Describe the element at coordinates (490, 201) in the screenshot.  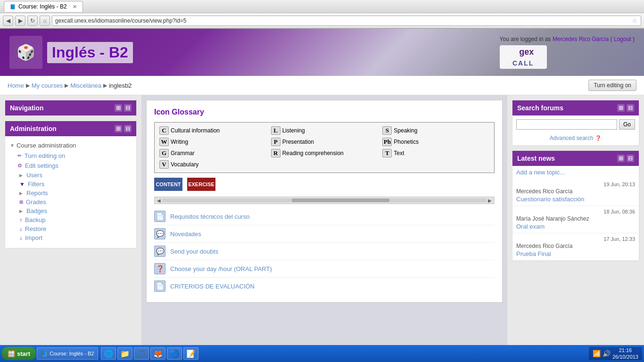
I see `scroll-right-btn: ▶` at that location.